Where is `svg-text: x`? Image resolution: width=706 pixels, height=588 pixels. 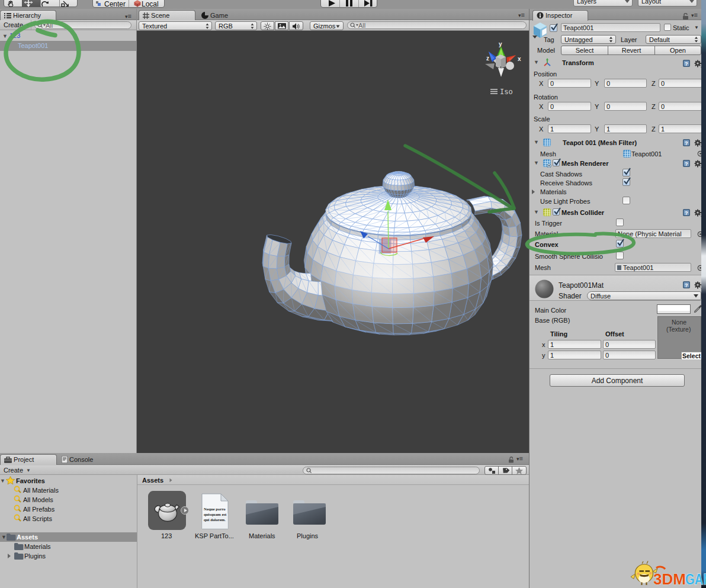
svg-text: x is located at coordinates (519, 59).